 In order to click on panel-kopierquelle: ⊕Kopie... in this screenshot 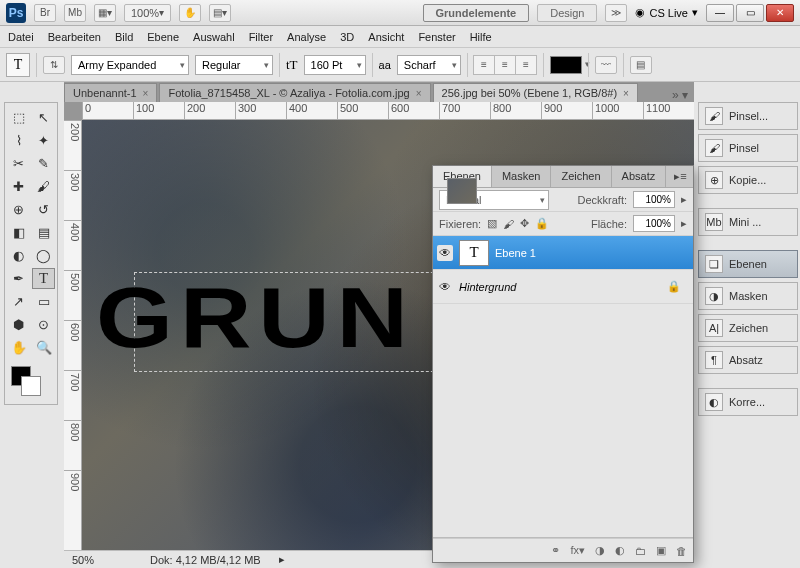, I will do `click(748, 180)`.